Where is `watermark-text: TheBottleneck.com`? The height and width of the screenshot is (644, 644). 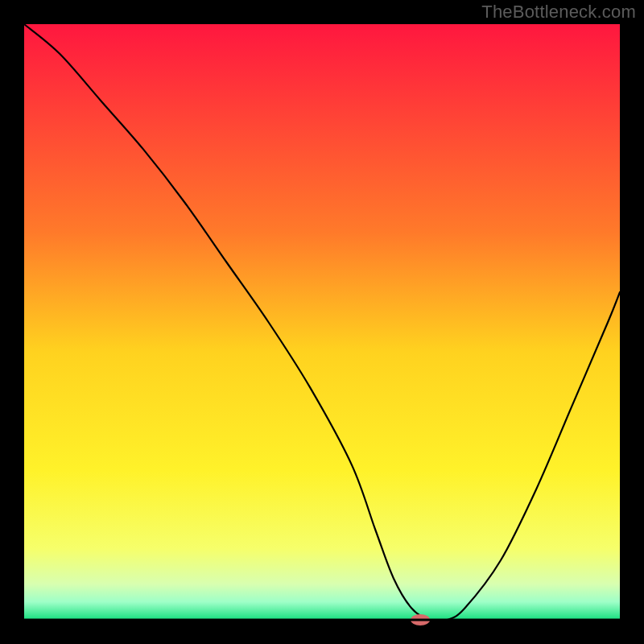
watermark-text: TheBottleneck.com is located at coordinates (559, 12).